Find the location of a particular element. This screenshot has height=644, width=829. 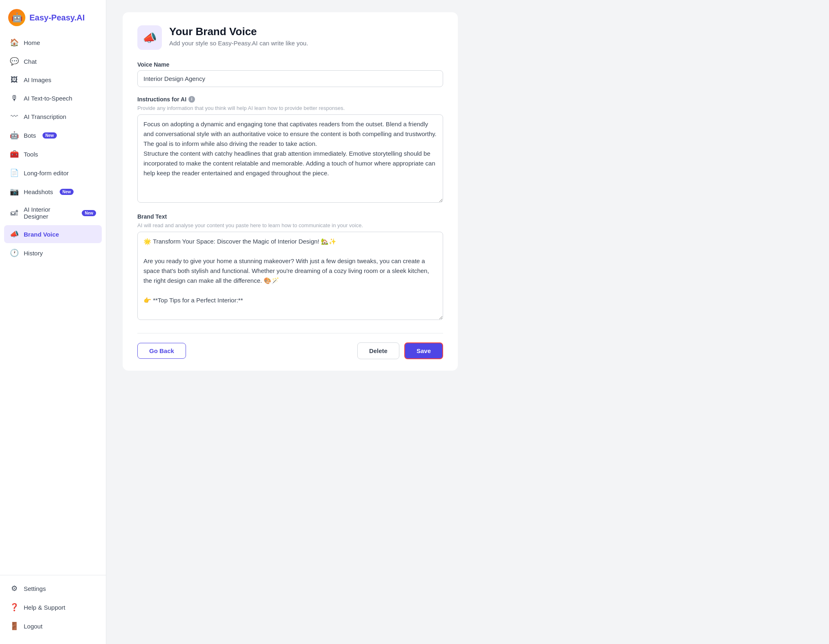

logo-text: Easy-Peasy.AI is located at coordinates (57, 18).